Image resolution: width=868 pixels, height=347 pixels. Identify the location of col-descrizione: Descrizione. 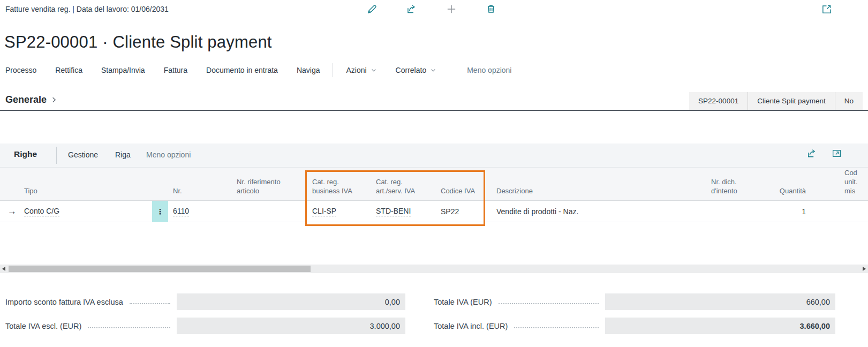
(555, 191).